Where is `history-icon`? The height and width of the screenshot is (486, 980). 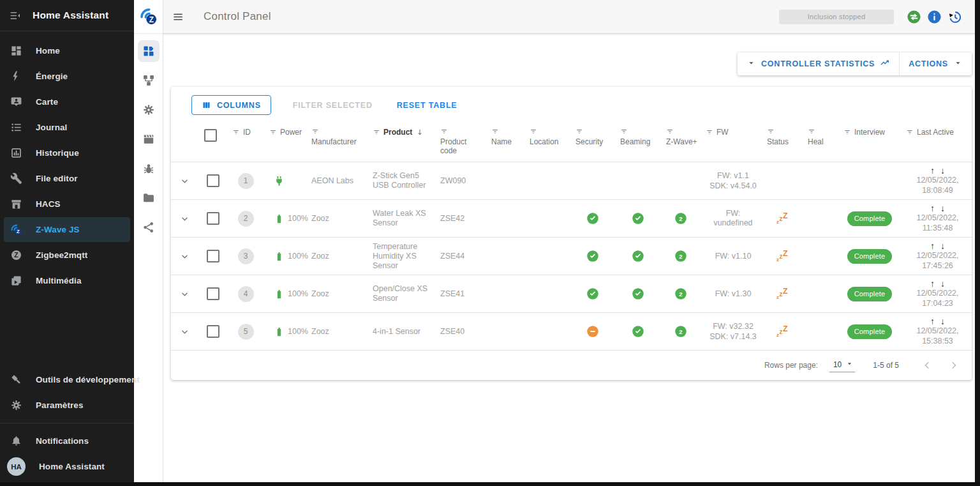 history-icon is located at coordinates (954, 17).